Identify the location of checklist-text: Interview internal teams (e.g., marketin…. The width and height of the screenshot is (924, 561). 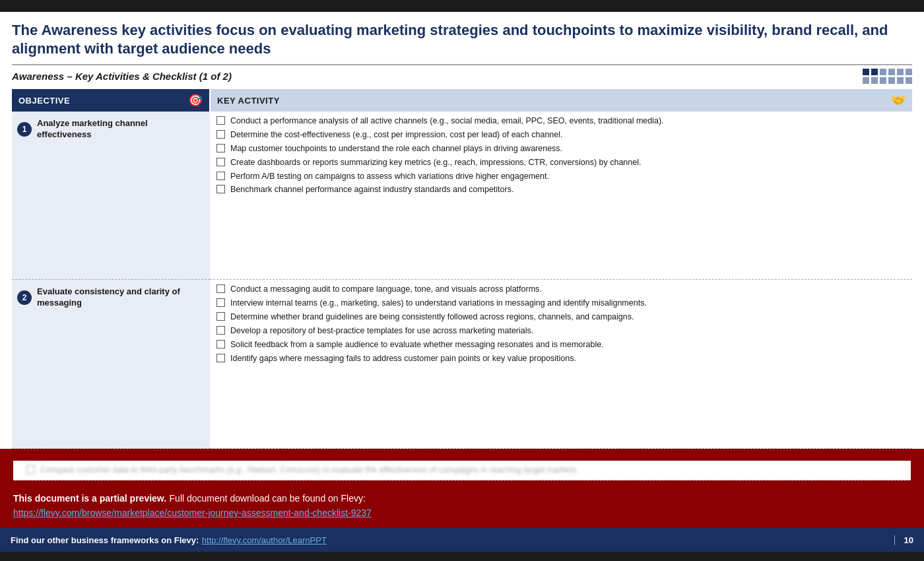
(438, 304).